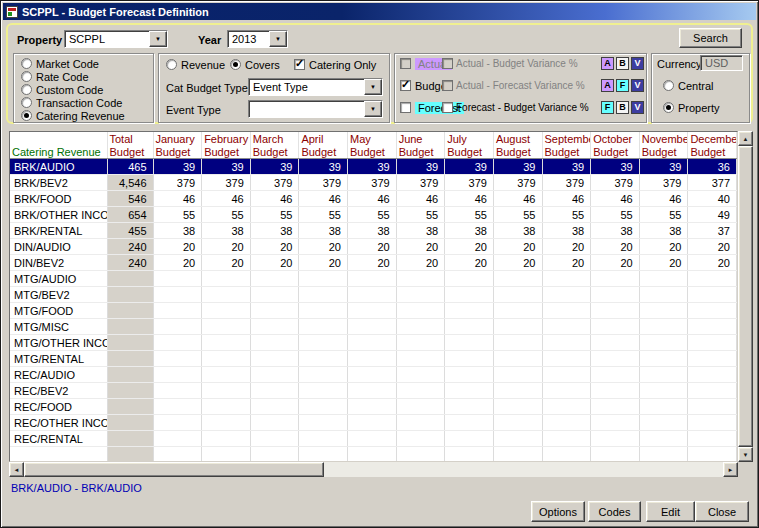  What do you see at coordinates (158, 39) in the screenshot?
I see `property-dropdown-button: ▼` at bounding box center [158, 39].